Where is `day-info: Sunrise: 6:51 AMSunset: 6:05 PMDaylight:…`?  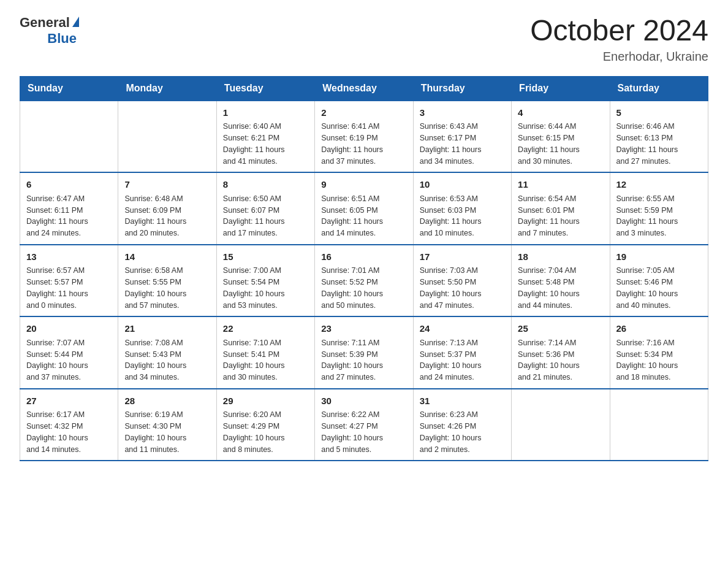 day-info: Sunrise: 6:51 AMSunset: 6:05 PMDaylight:… is located at coordinates (364, 216).